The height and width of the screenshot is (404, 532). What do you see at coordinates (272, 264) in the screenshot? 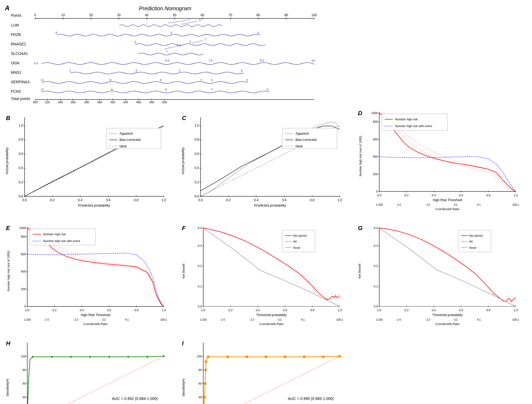
I see `panel-f-key-genes-line` at bounding box center [272, 264].